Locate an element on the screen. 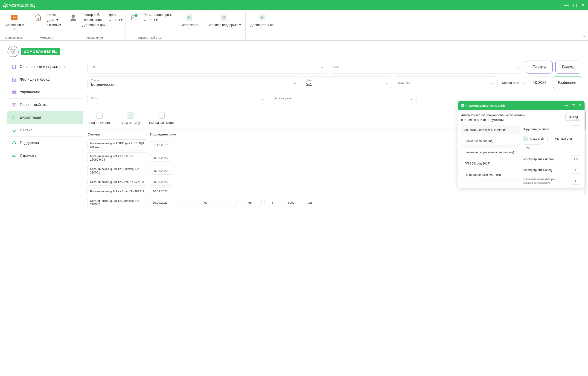 The height and width of the screenshot is (376, 588). calc-icon: -×+= is located at coordinates (14, 118).